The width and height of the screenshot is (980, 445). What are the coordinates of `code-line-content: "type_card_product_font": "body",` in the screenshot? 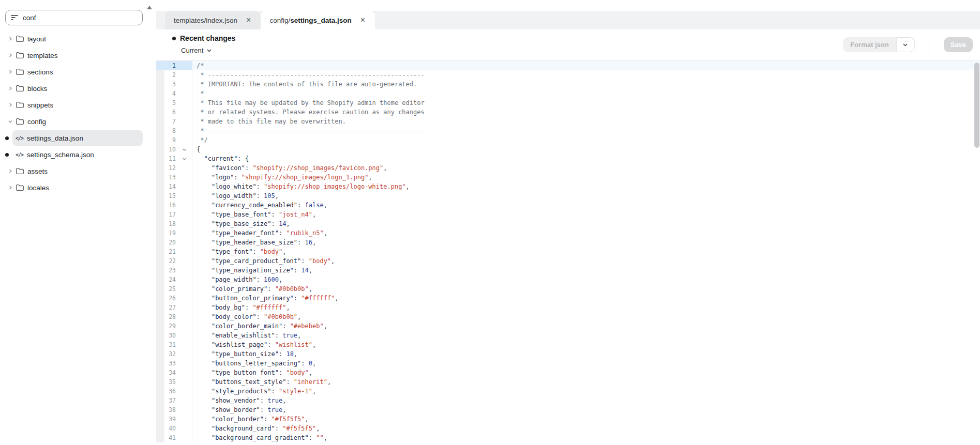 It's located at (586, 261).